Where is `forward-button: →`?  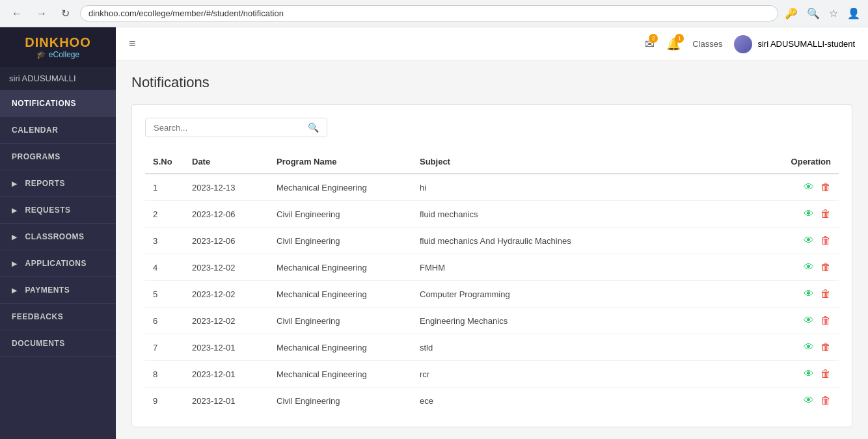
forward-button: → is located at coordinates (42, 14).